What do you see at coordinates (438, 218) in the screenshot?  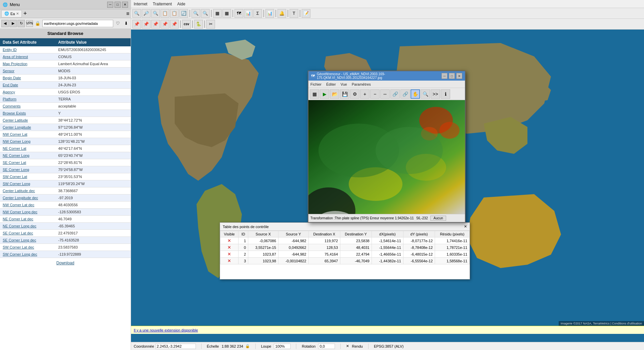 I see `georef-aucun-btn: Aucun` at bounding box center [438, 218].